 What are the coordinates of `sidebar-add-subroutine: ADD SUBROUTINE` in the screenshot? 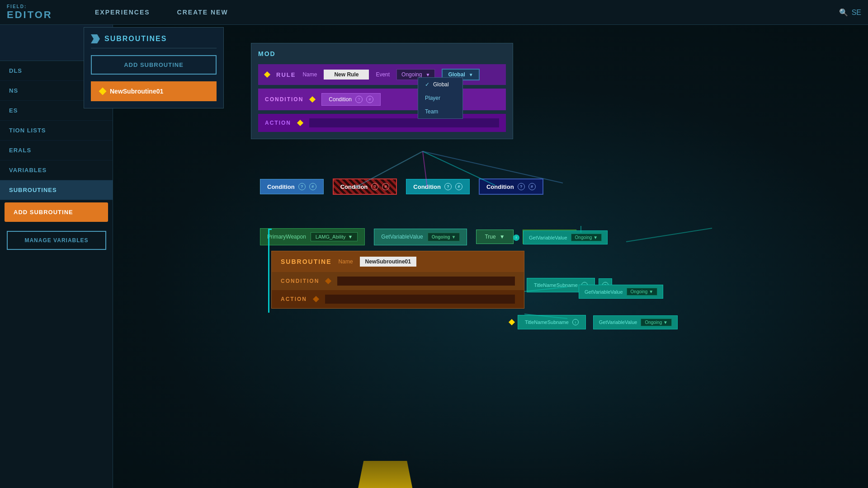 It's located at (56, 212).